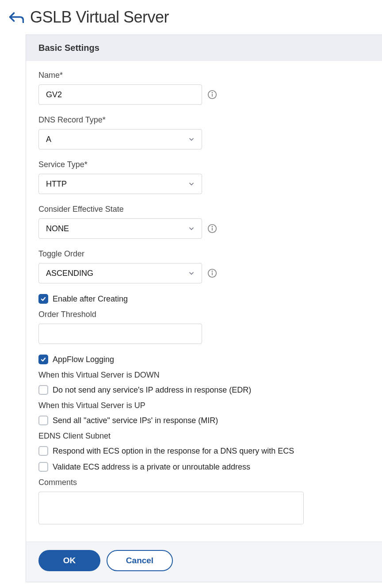 The width and height of the screenshot is (382, 588). I want to click on consider-effective-state-select: NONE, so click(120, 229).